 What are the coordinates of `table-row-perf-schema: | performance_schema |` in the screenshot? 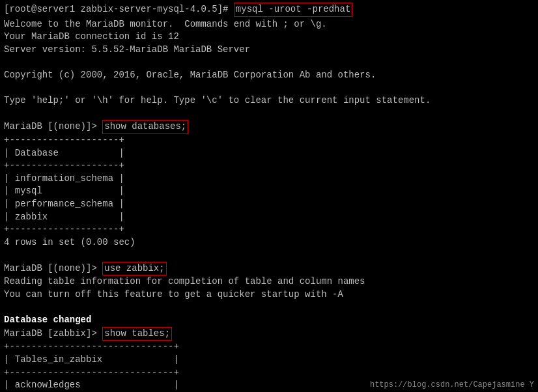 It's located at (269, 204).